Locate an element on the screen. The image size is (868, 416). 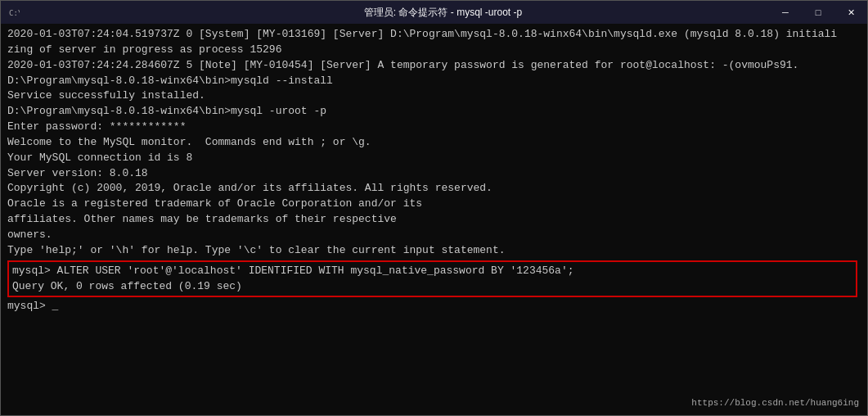
titlebar: C:\ 管理员: 命令提示符 - mysql -uroot -p ─ □ ✕ is located at coordinates (434, 12).